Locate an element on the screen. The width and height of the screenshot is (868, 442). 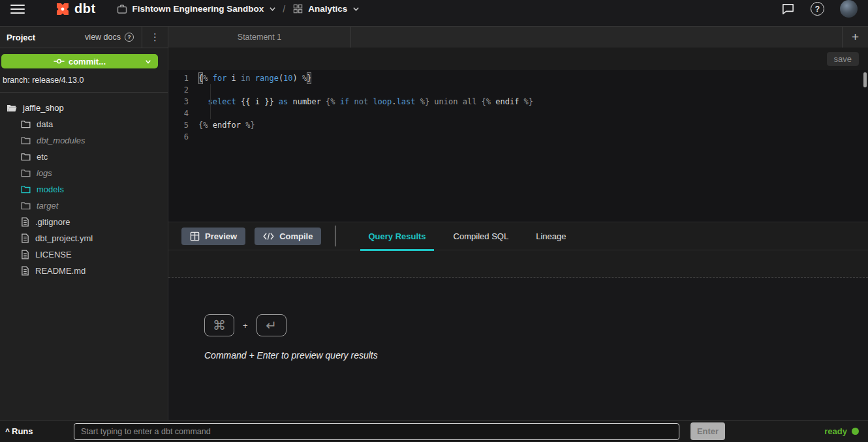
command-key-glyph: ⌘ is located at coordinates (219, 325).